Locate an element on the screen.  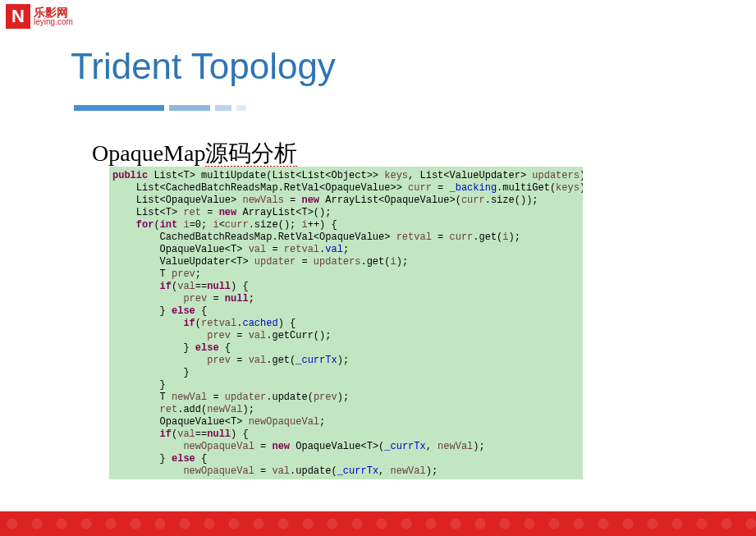
footer-banner is located at coordinates (378, 524).